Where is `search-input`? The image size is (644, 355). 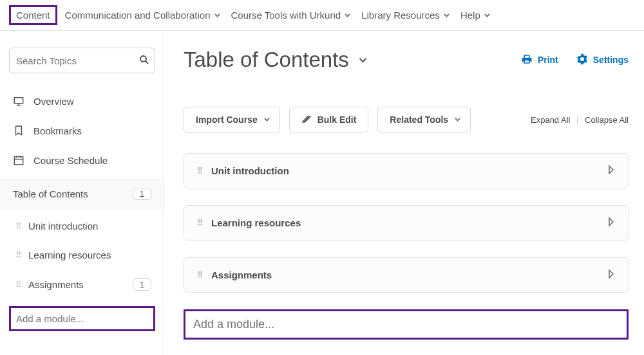
search-input is located at coordinates (77, 60).